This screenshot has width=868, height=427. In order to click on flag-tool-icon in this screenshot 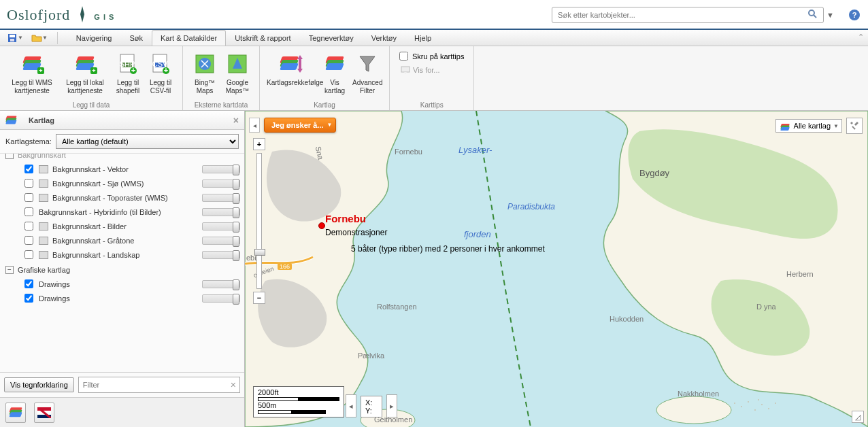, I will do `click(44, 413)`.